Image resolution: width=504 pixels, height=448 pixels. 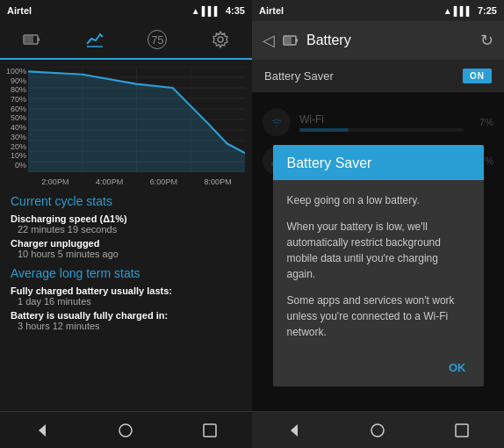 What do you see at coordinates (486, 40) in the screenshot?
I see `refresh-icon: ↻` at bounding box center [486, 40].